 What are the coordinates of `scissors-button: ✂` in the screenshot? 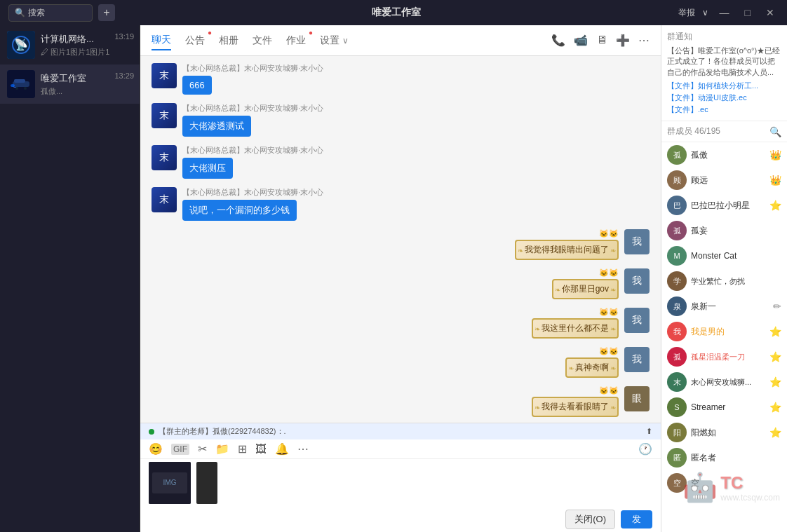 It's located at (202, 449).